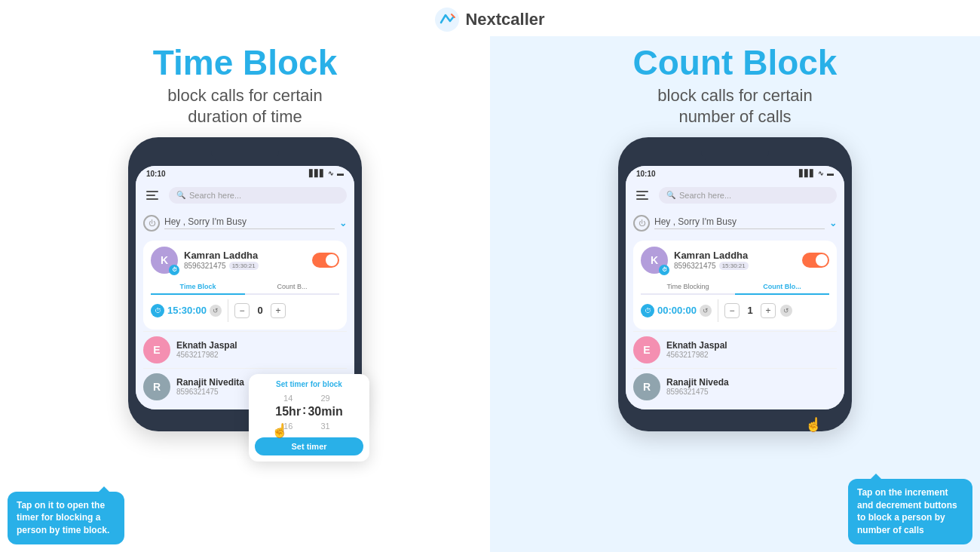  What do you see at coordinates (706, 311) in the screenshot?
I see `right-timer-reset-button: ↺` at bounding box center [706, 311].